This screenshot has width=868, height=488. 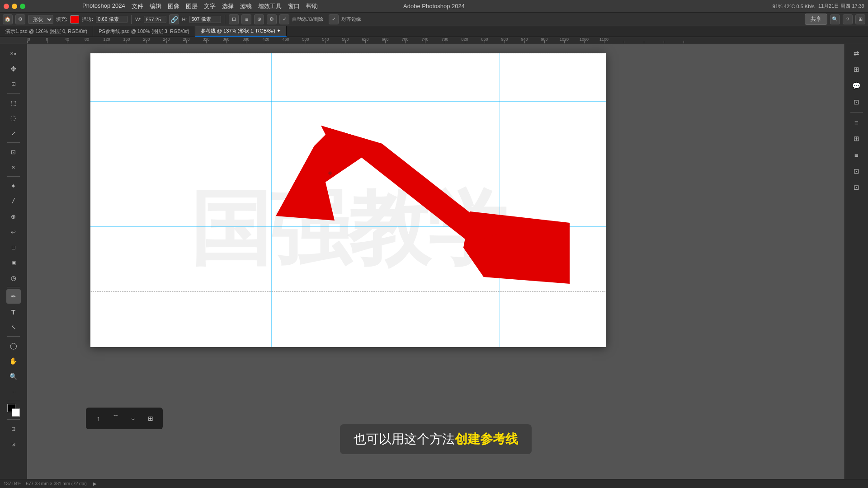 I want to click on home-button: 🏠, so click(x=8, y=19).